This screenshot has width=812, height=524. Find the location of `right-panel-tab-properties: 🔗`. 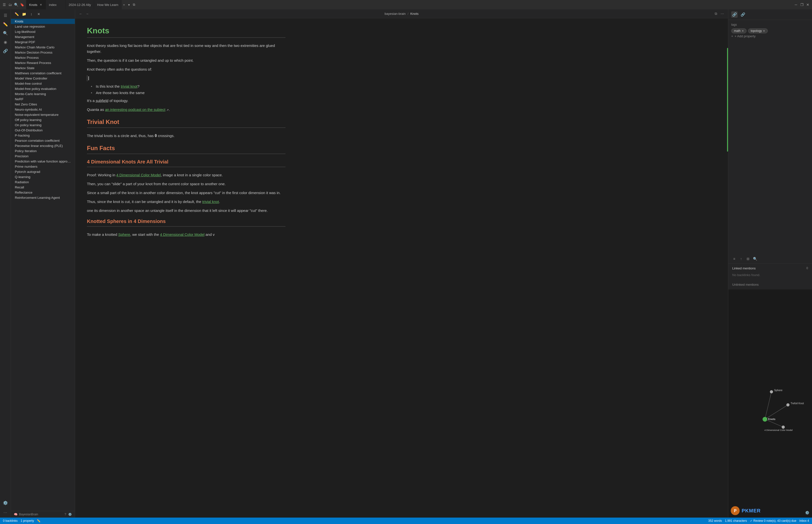

right-panel-tab-properties: 🔗 is located at coordinates (734, 14).